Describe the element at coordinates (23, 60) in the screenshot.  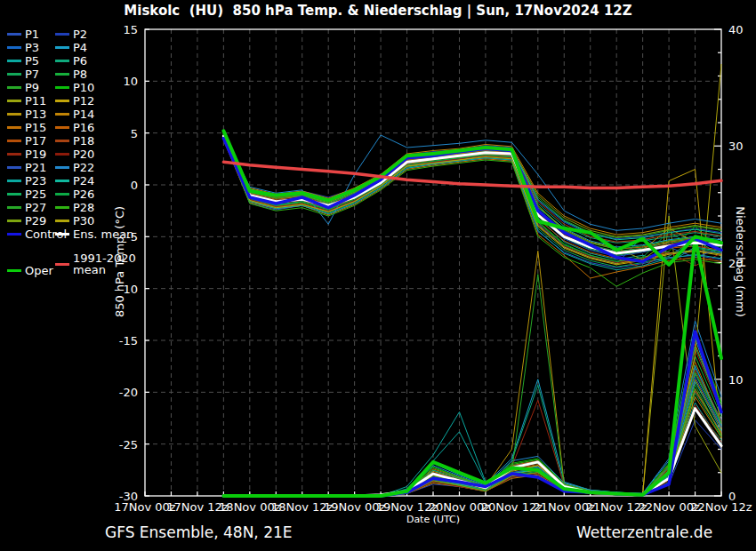
I see `legend-item-p5: P5` at that location.